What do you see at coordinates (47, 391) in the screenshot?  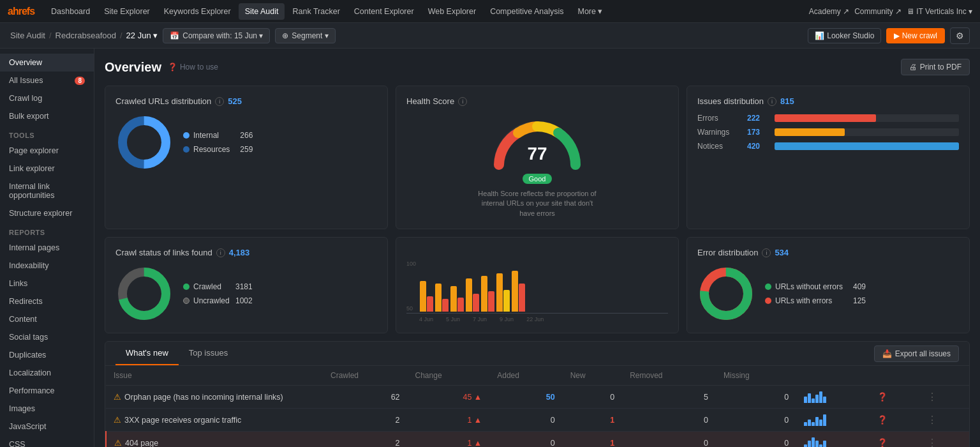 I see `sidebar-item-performance: Performance` at bounding box center [47, 391].